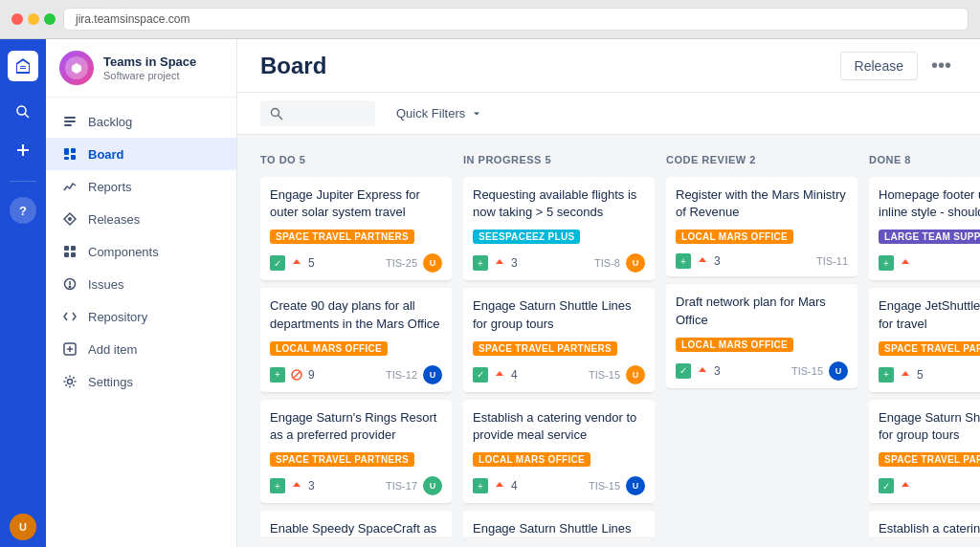  Describe the element at coordinates (762, 371) in the screenshot. I see `card-footer: ✓3TIS-15U` at that location.